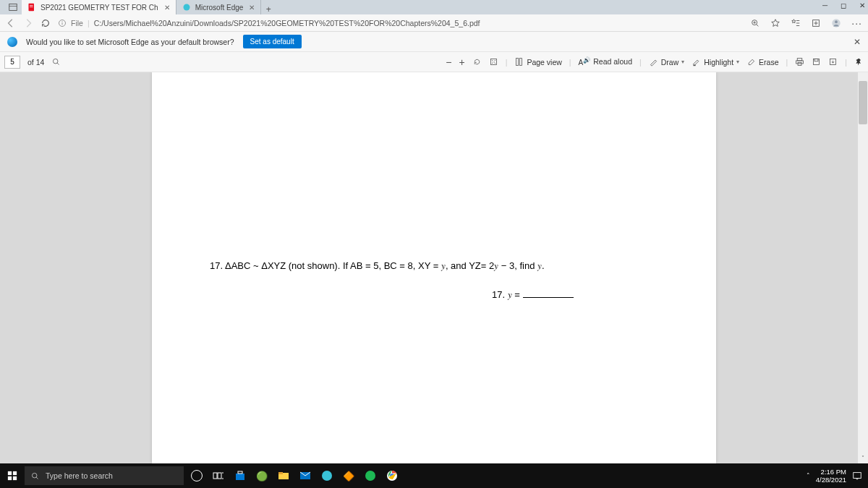  What do you see at coordinates (755, 23) in the screenshot?
I see `zoom-icon` at bounding box center [755, 23].